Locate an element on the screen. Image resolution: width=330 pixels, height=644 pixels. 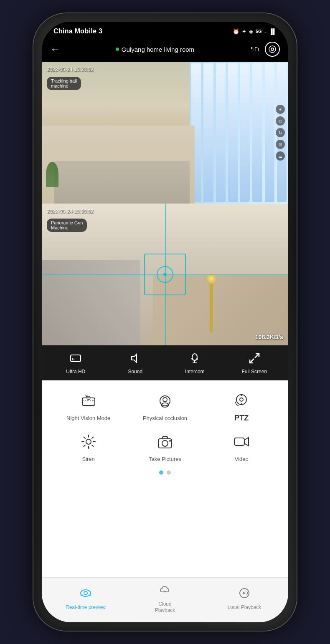
plant-element is located at coordinates (52, 174).